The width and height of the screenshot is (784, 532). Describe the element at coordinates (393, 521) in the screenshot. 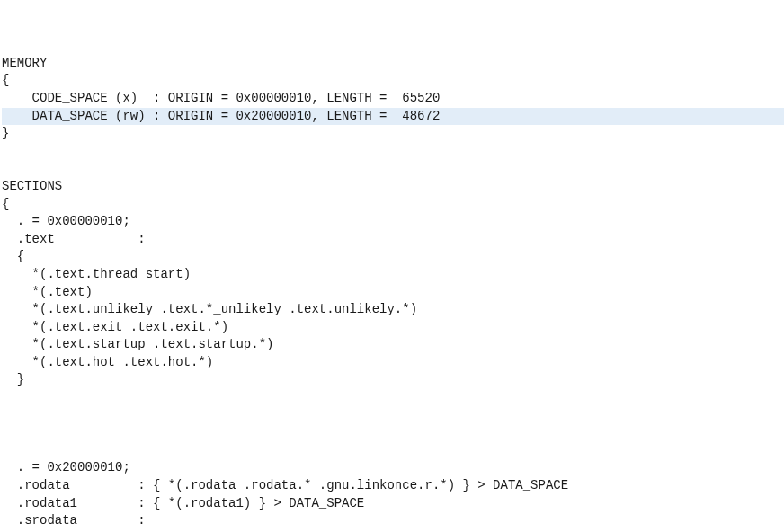

I see `code-line: .srodata :` at that location.